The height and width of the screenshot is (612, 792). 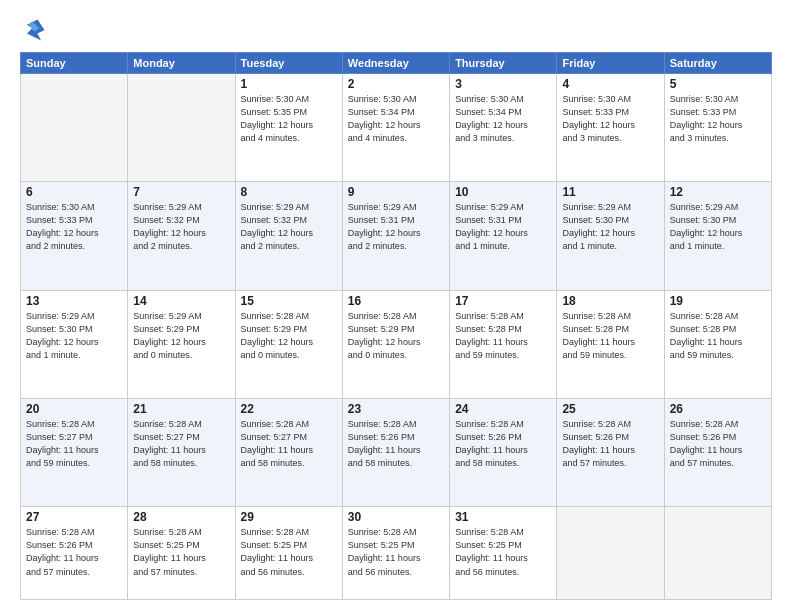 I want to click on calendar-cell: 12Sunrise: 5:29 AM Sunset: 5:30 PM Dayli…, so click(x=718, y=236).